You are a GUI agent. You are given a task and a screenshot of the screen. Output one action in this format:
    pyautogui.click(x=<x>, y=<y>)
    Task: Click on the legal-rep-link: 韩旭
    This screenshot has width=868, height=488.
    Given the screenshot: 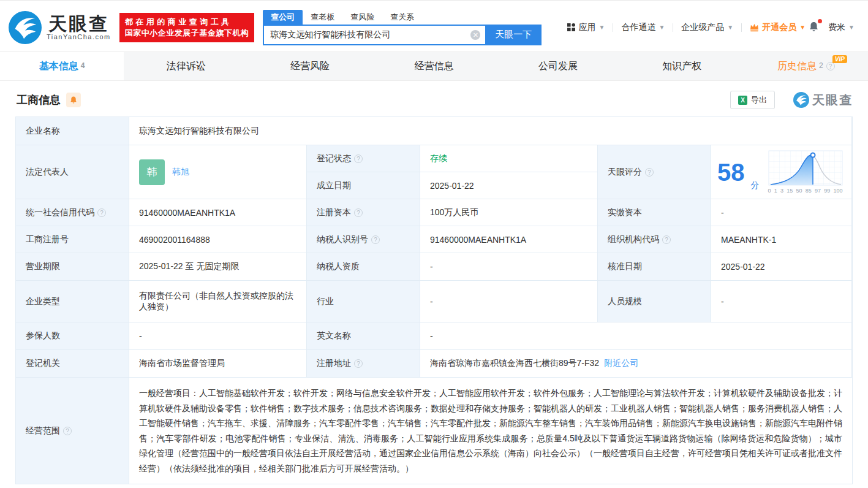 What is the action you would take?
    pyautogui.click(x=181, y=172)
    